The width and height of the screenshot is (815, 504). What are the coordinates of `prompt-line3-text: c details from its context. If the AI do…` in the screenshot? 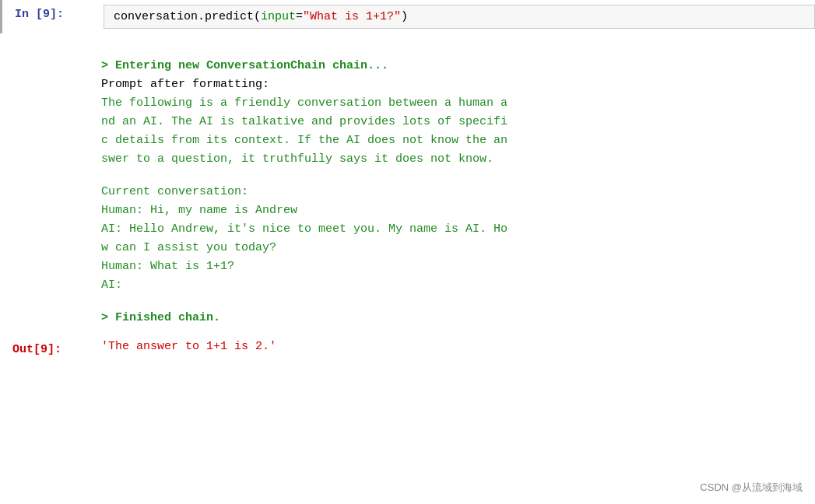 It's located at (304, 140).